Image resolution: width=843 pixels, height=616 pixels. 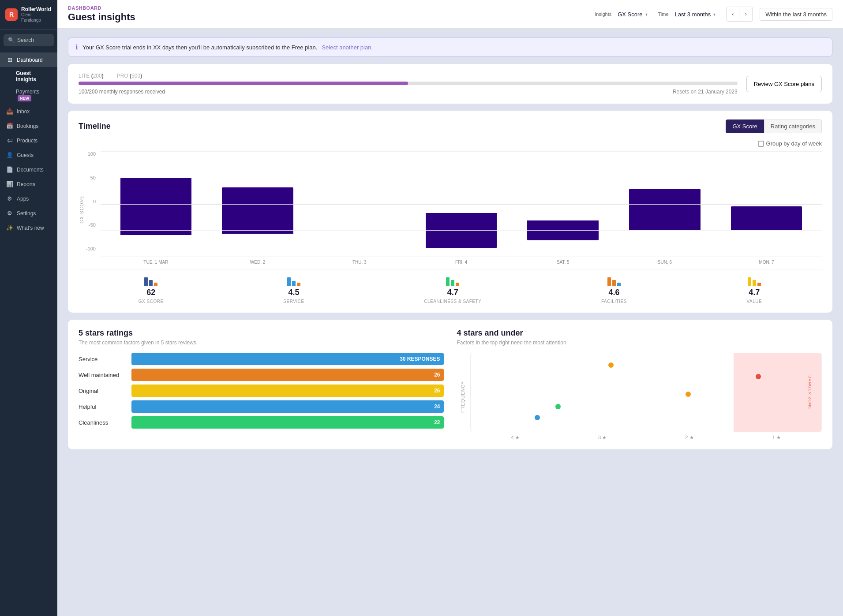 I want to click on guests-icon: 👤, so click(x=10, y=155).